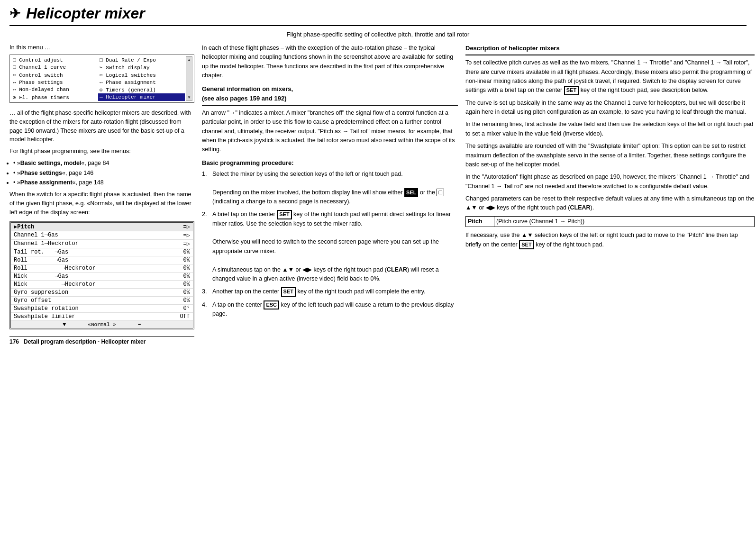 The width and height of the screenshot is (756, 546). What do you see at coordinates (102, 203) in the screenshot?
I see `left-para-3: When the switch for a specific flight ph…` at bounding box center [102, 203].